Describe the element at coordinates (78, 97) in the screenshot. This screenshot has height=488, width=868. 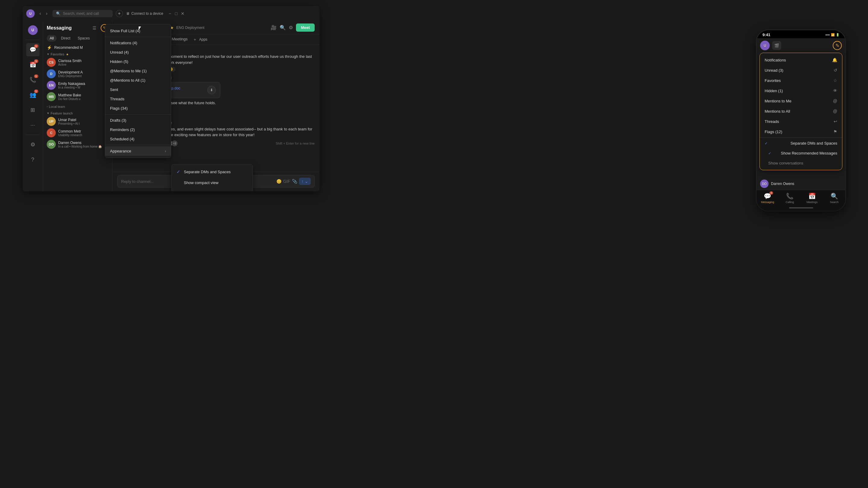
I see `list-item: MB Matthew Bake Do Not Disturb u` at that location.